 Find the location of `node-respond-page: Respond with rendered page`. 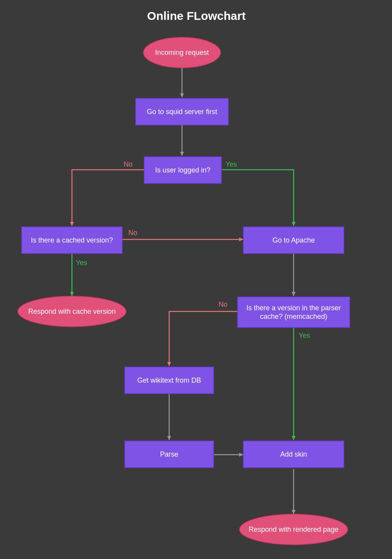

node-respond-page: Respond with rendered page is located at coordinates (294, 529).